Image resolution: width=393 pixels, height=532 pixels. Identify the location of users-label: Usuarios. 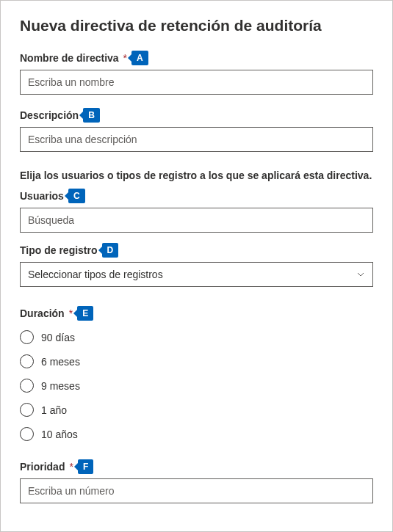
(42, 196).